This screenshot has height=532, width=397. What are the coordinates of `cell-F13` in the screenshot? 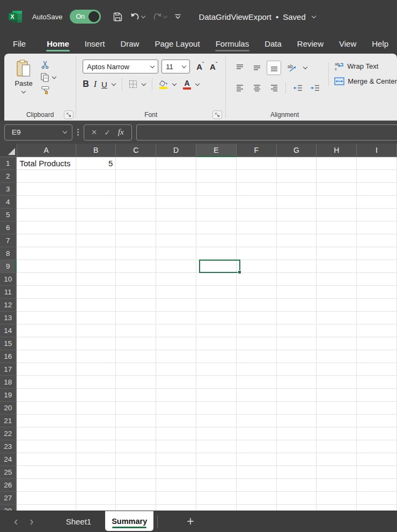 It's located at (256, 318).